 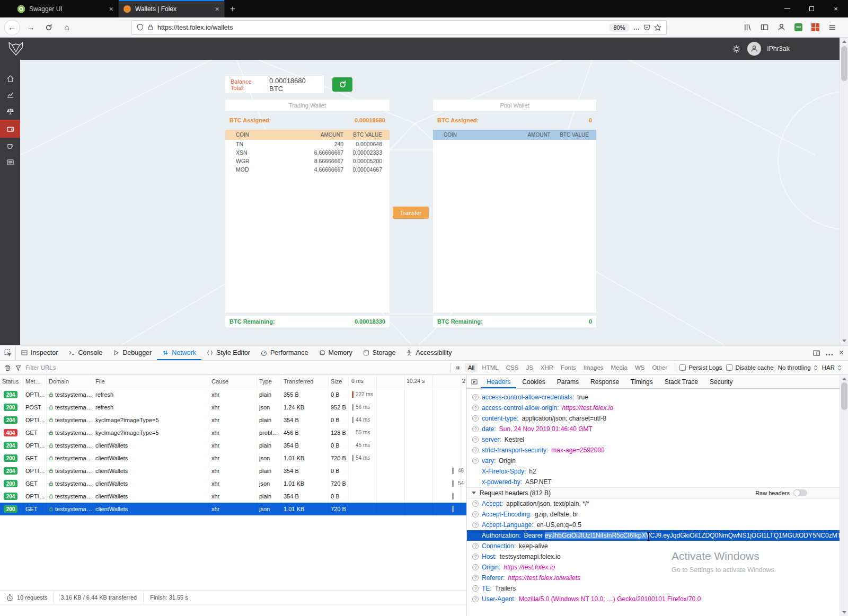 What do you see at coordinates (653, 578) in the screenshot?
I see `request-header-row: ? Referer: https://test.folex.io/wallets` at bounding box center [653, 578].